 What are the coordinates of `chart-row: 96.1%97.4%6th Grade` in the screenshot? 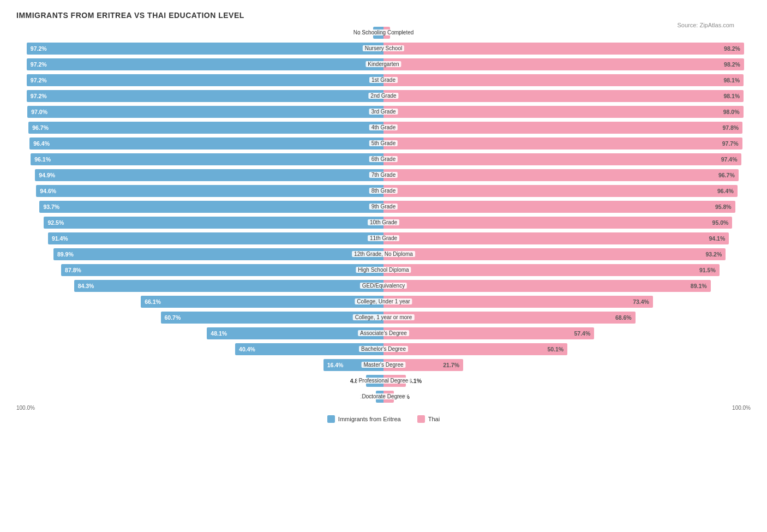 It's located at (384, 159).